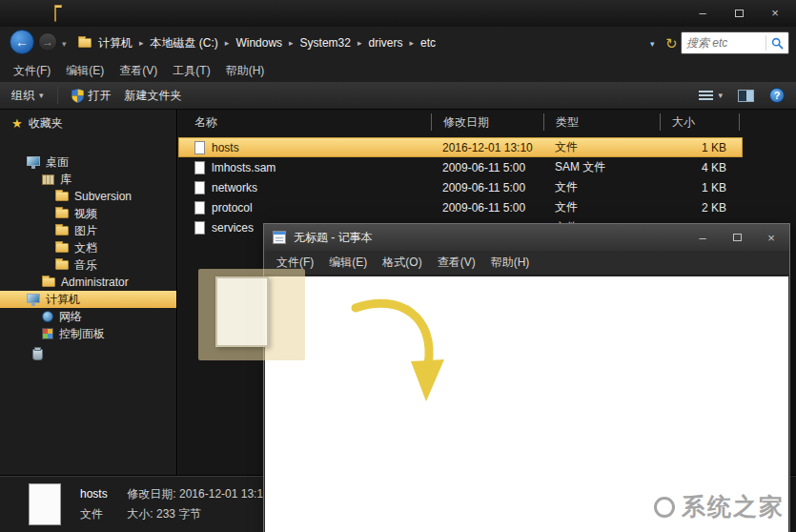 The width and height of the screenshot is (796, 532). I want to click on breadcrumb-local-disk-c: 本地磁盘 (C:), so click(185, 44).